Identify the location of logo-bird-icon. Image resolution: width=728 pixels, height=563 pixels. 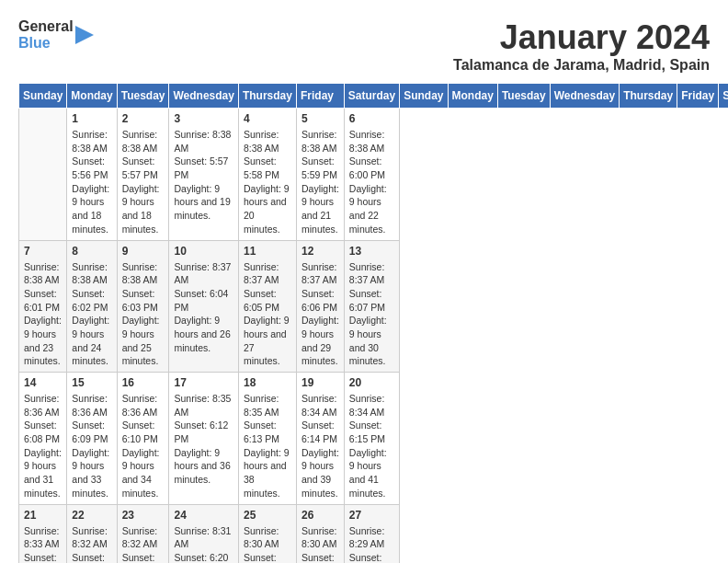
(85, 35).